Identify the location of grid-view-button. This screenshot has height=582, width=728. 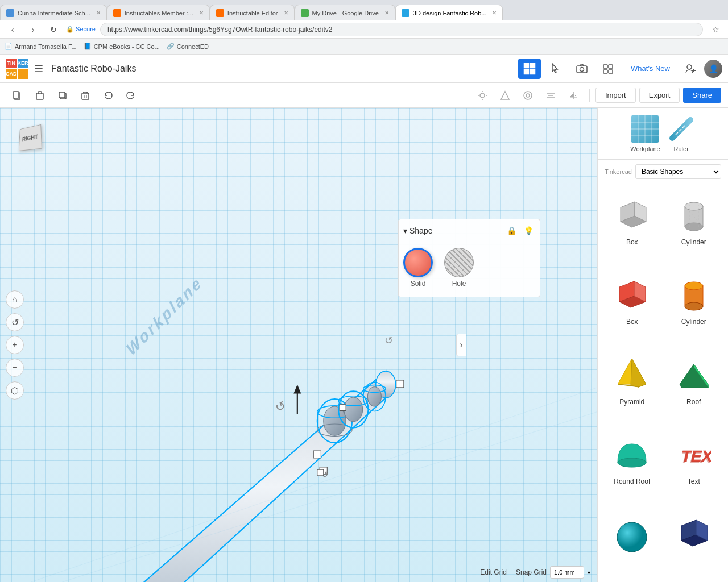
(530, 69).